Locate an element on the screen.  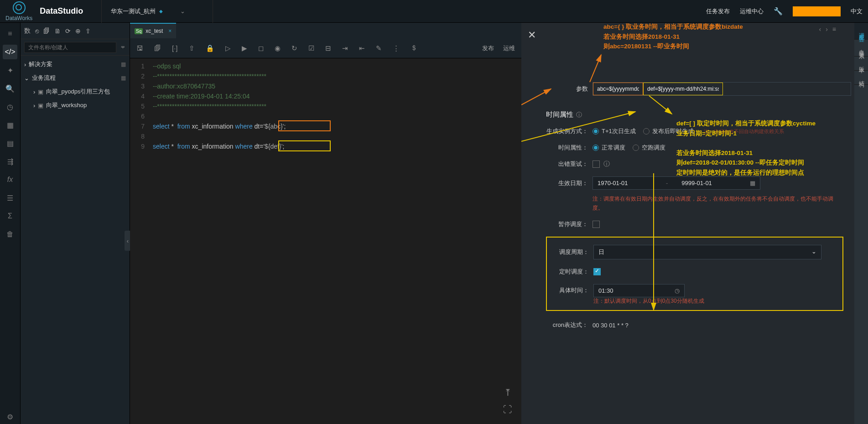
check-icon: ☑ is located at coordinates (311, 48).